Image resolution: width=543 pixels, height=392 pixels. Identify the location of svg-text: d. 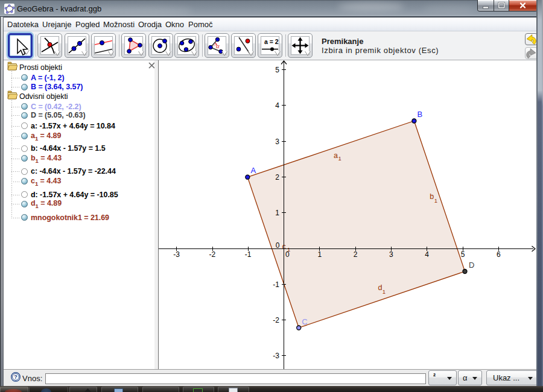
(380, 288).